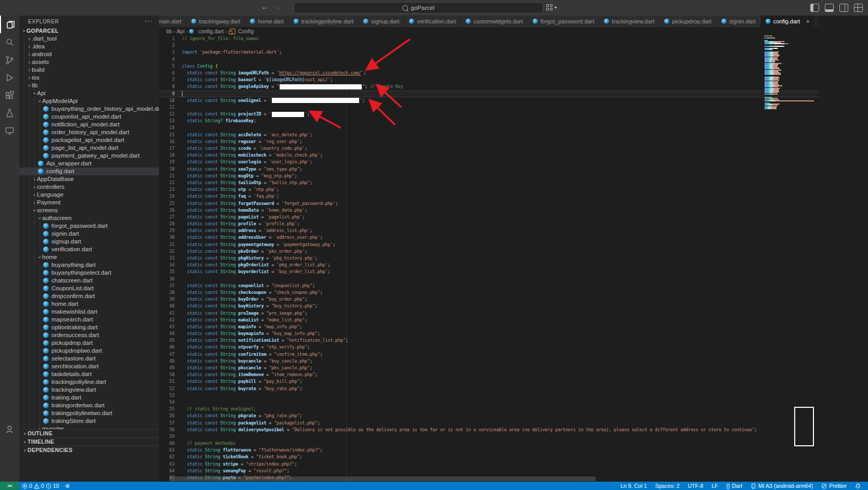 This screenshot has height=490, width=868. I want to click on tree-file-item: verification.dart, so click(89, 250).